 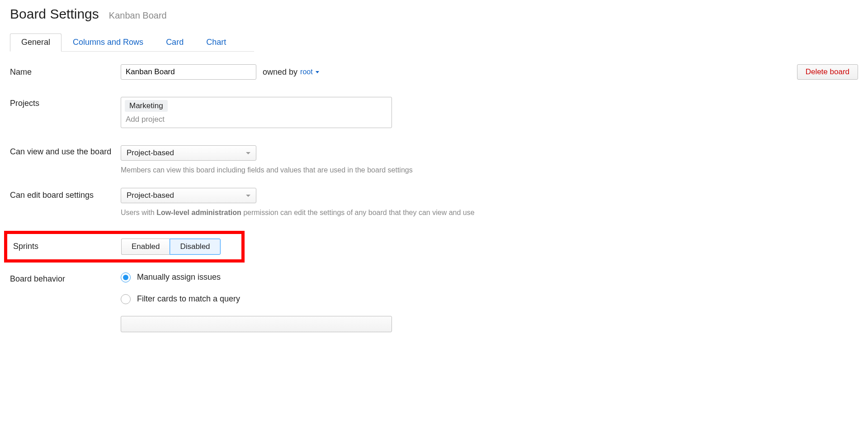 What do you see at coordinates (108, 43) in the screenshot?
I see `tab-columns-rows: Columns and Rows` at bounding box center [108, 43].